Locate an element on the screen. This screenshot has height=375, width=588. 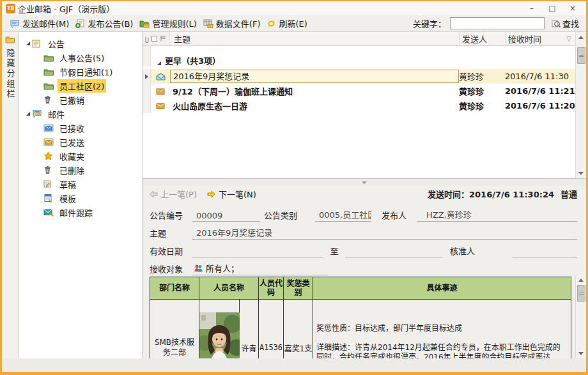
message-row: 9/12（下周一）瑜伽班上课通知 黄珍珍 2016/7/6 11:21 is located at coordinates (359, 91).